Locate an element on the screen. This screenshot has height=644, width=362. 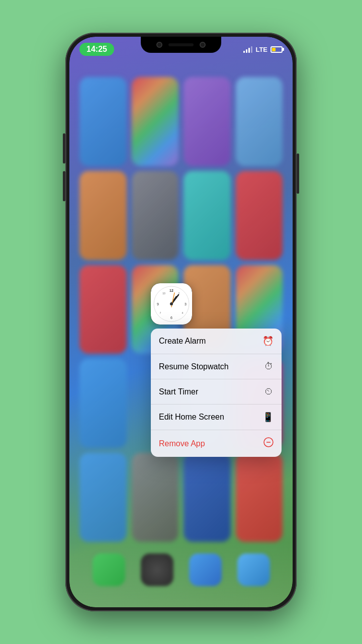
svg-text: 4 is located at coordinates (183, 313).